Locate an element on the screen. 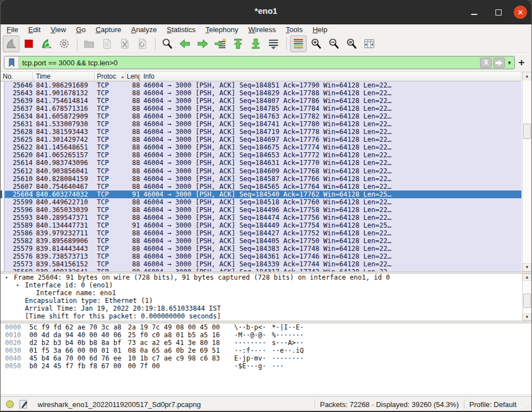 The height and width of the screenshot is (412, 532). packet-row: 25599840.449622710TCP8846004 → 3000 [PSH… is located at coordinates (261, 202).